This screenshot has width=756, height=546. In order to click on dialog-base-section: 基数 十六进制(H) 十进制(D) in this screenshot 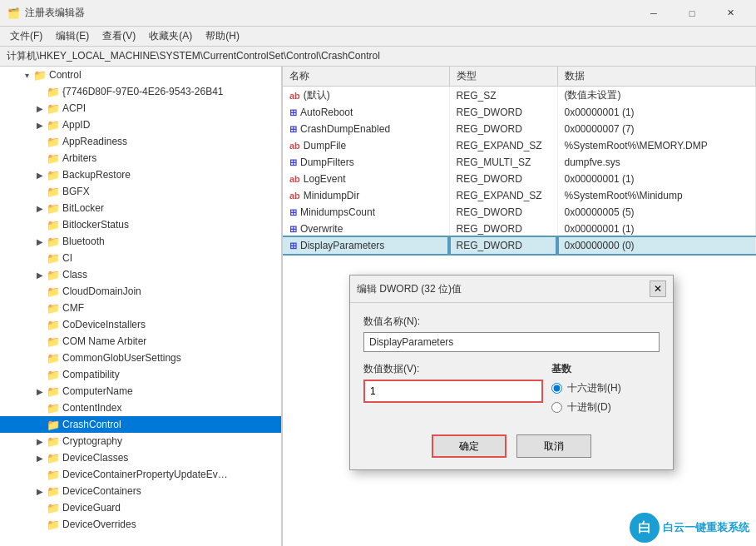, I will do `click(605, 388)`.